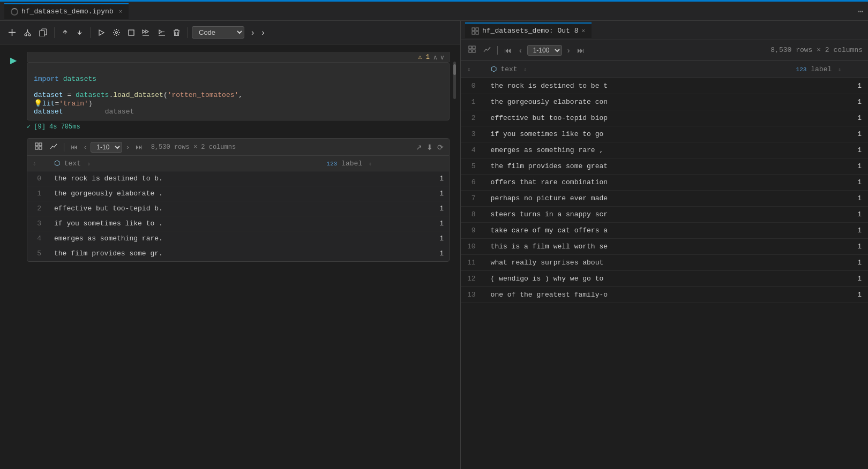  What do you see at coordinates (637, 134) in the screenshot?
I see `output-row-text: if you sometimes like to go` at bounding box center [637, 134].